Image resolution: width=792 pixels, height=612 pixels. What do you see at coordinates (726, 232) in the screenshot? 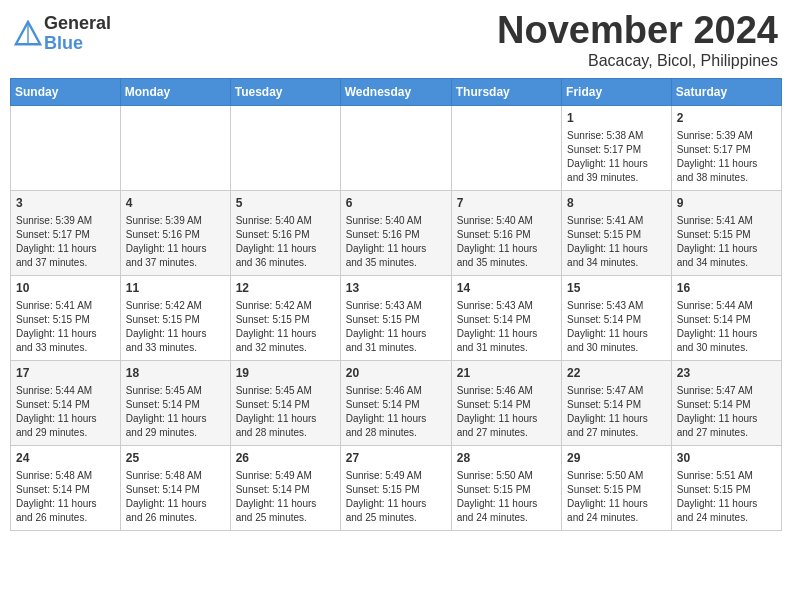
I see `calendar-cell: 9Sunrise: 5:41 AMSunset: 5:15 PMDaylight…` at bounding box center [726, 232].